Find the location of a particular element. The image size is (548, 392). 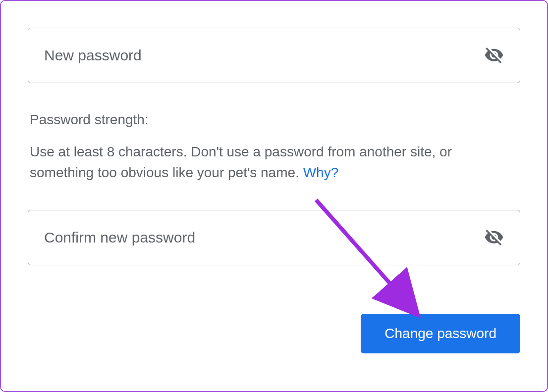

why-link: Why? is located at coordinates (321, 172).